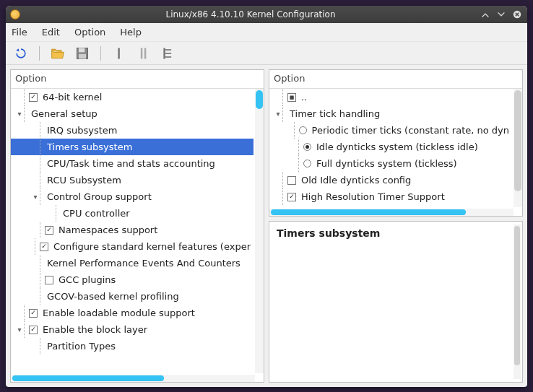  Describe the element at coordinates (132, 147) in the screenshot. I see `tree-row: Timers subsystem` at that location.